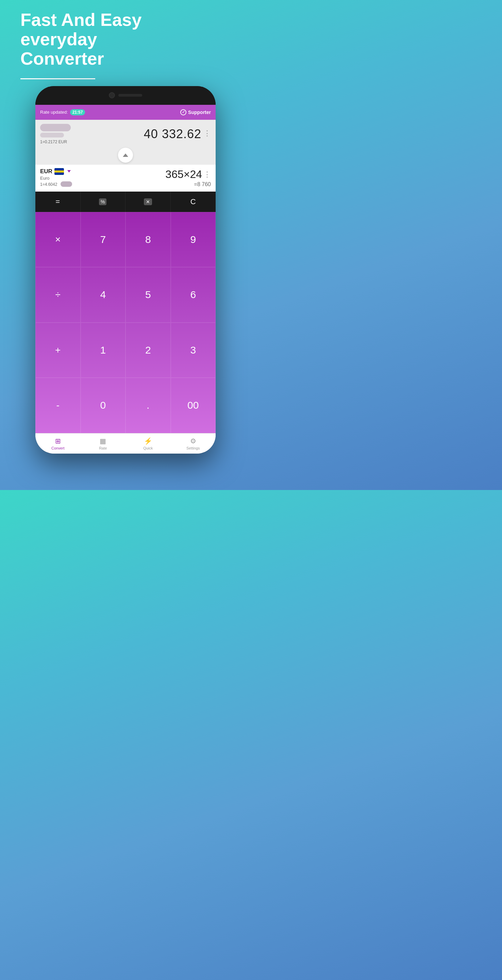 This screenshot has width=502, height=980. I want to click on convert-icon: ⊞, so click(58, 441).